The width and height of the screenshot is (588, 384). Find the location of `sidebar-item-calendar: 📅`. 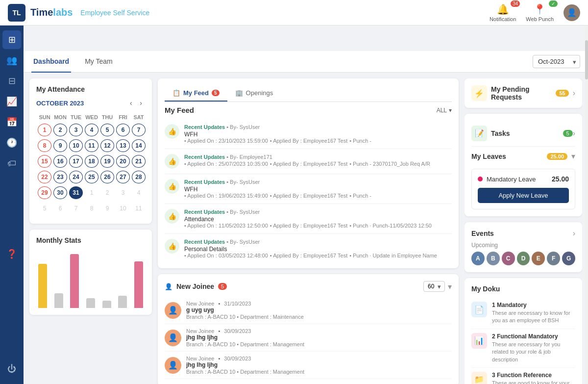

sidebar-item-calendar: 📅 is located at coordinates (12, 122).